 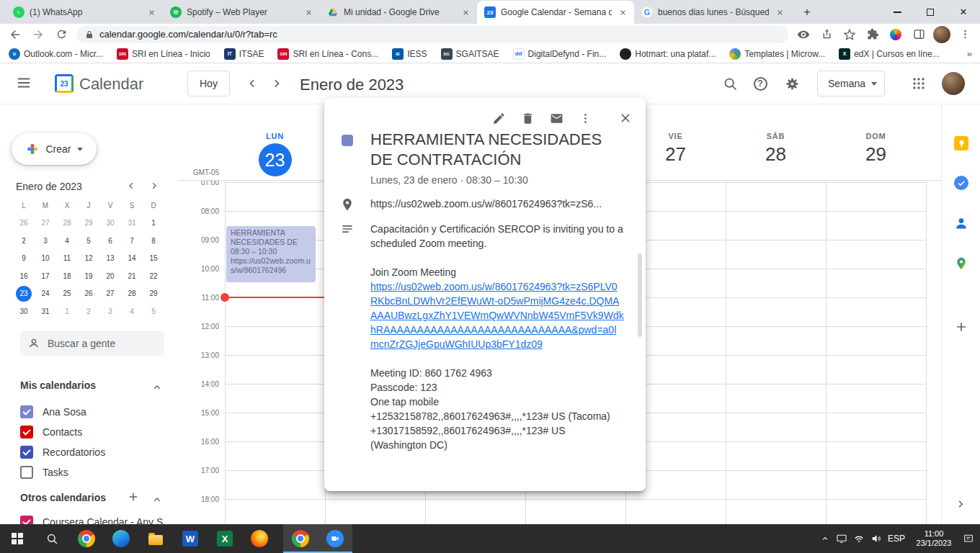 I want to click on side-panel-icon, so click(x=919, y=35).